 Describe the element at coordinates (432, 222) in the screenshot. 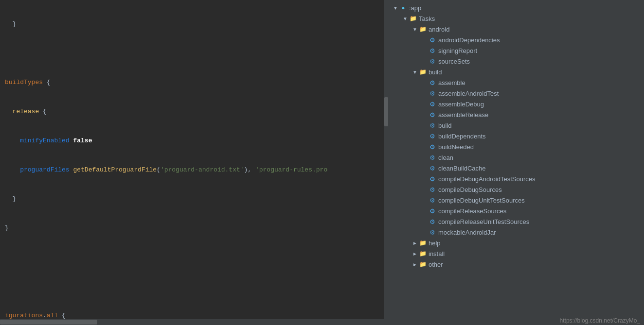

I see `gear-icon-compileReleaseUnitTestSources` at that location.